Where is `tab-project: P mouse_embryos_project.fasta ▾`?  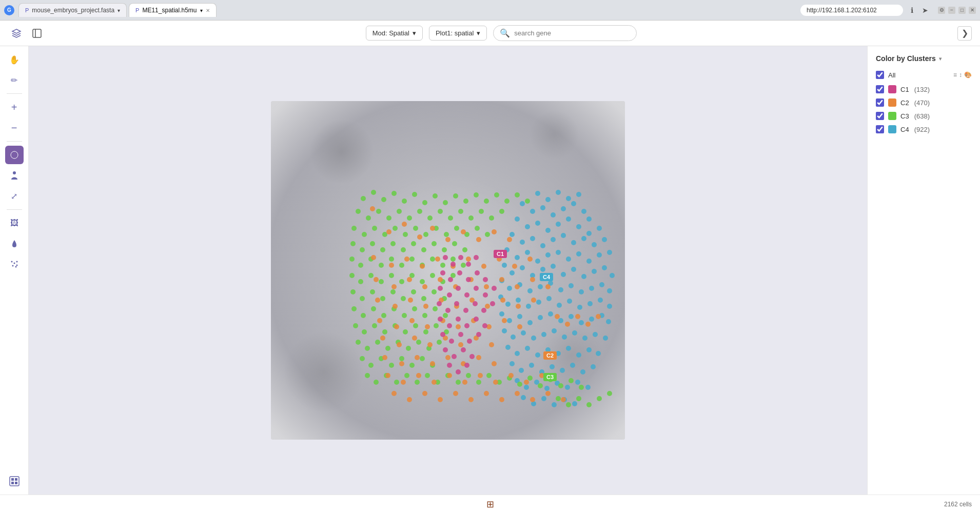 tab-project: P mouse_embryos_project.fasta ▾ is located at coordinates (73, 10).